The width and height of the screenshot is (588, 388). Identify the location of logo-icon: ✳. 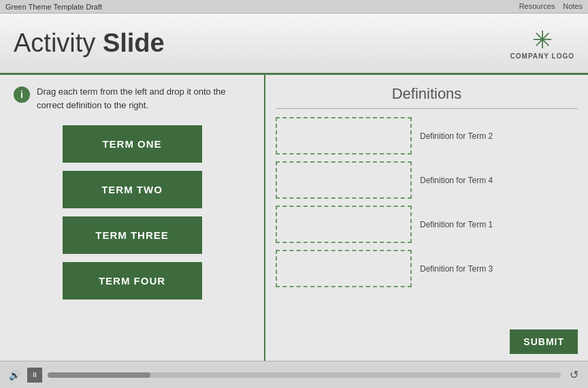
(542, 39).